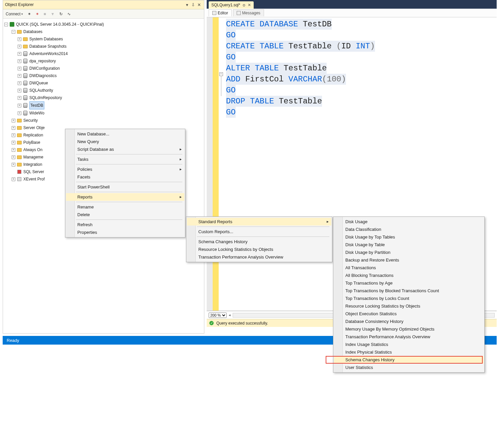 This screenshot has height=448, width=502. Describe the element at coordinates (409, 268) in the screenshot. I see `menu-standard-report-item: All Transactions` at that location.